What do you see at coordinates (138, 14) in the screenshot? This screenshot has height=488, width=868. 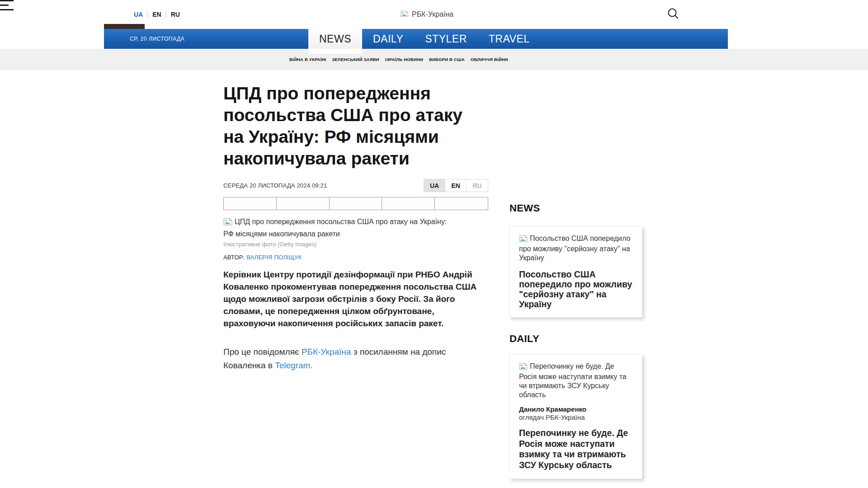 I see `site-lang-ua: UA` at bounding box center [138, 14].